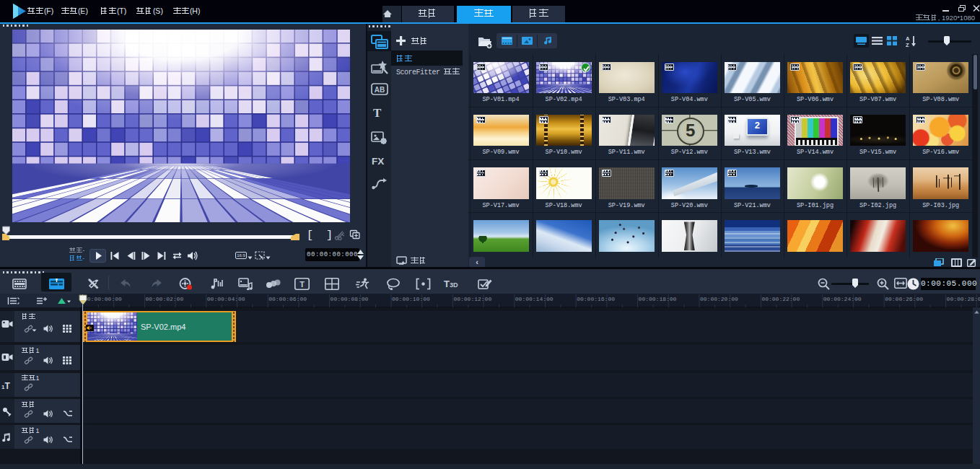 The height and width of the screenshot is (469, 980). What do you see at coordinates (165, 299) in the screenshot?
I see `svg-text: 00:00:02:00` at bounding box center [165, 299].